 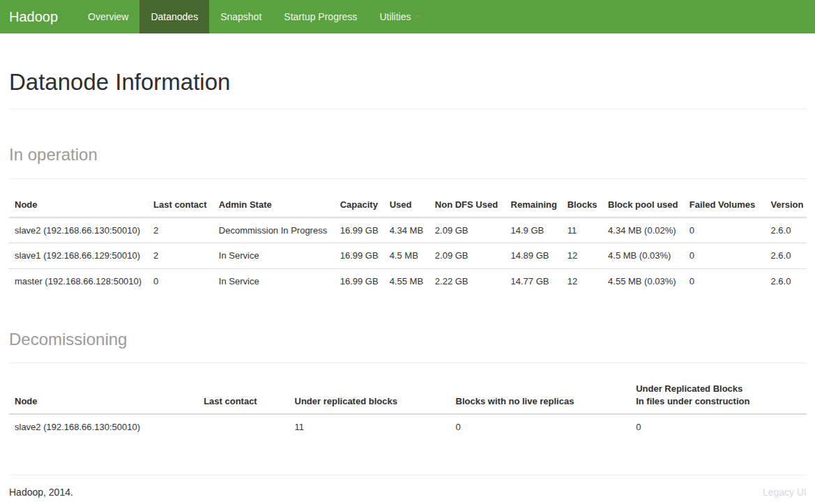 I want to click on cell-remaining: 14.9 GB, so click(x=534, y=230).